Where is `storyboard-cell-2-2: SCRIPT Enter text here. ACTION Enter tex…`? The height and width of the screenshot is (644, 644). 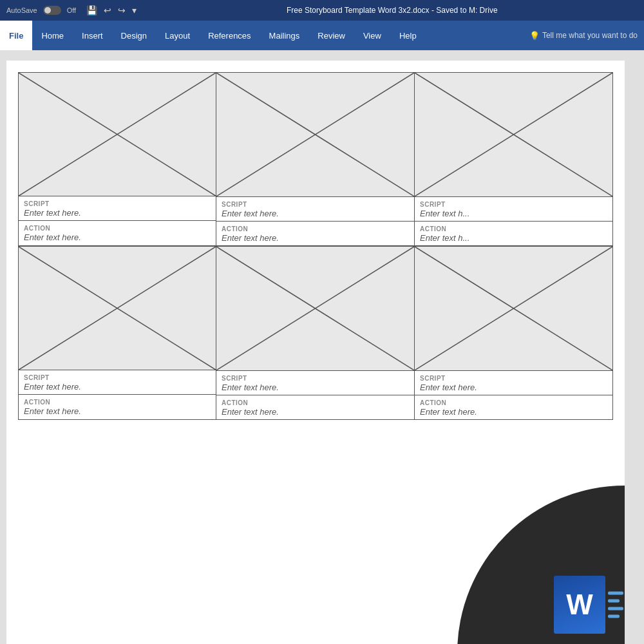 storyboard-cell-2-2: SCRIPT Enter text here. ACTION Enter tex… is located at coordinates (316, 333).